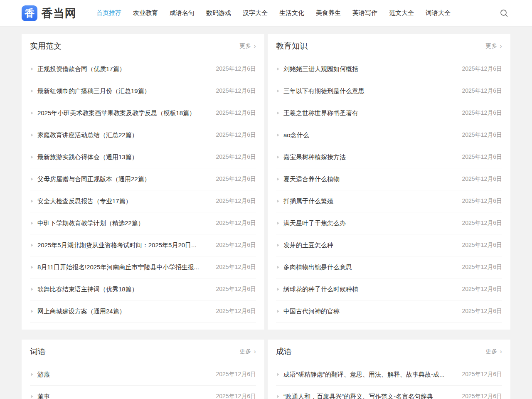 The width and height of the screenshot is (532, 399). Describe the element at coordinates (389, 157) in the screenshot. I see `list-item: 嘉宝果树种植嫁接方法2025年12月6日` at that location.